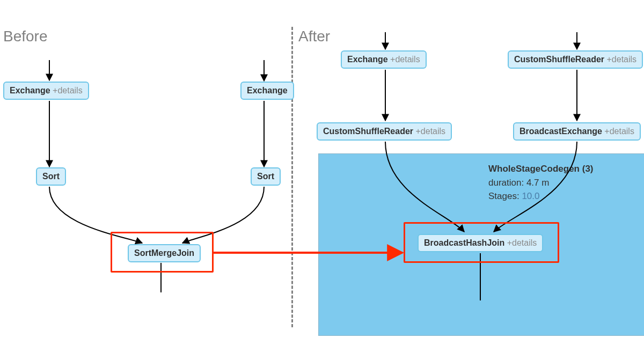 The image size is (644, 338). I want to click on node-exchange-after: Exchange +details, so click(384, 60).